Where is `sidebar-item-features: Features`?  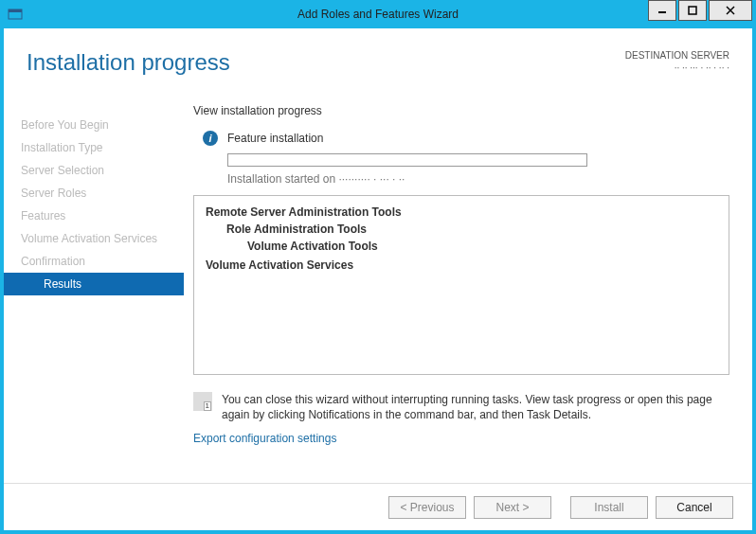
sidebar-item-features: Features is located at coordinates (94, 216).